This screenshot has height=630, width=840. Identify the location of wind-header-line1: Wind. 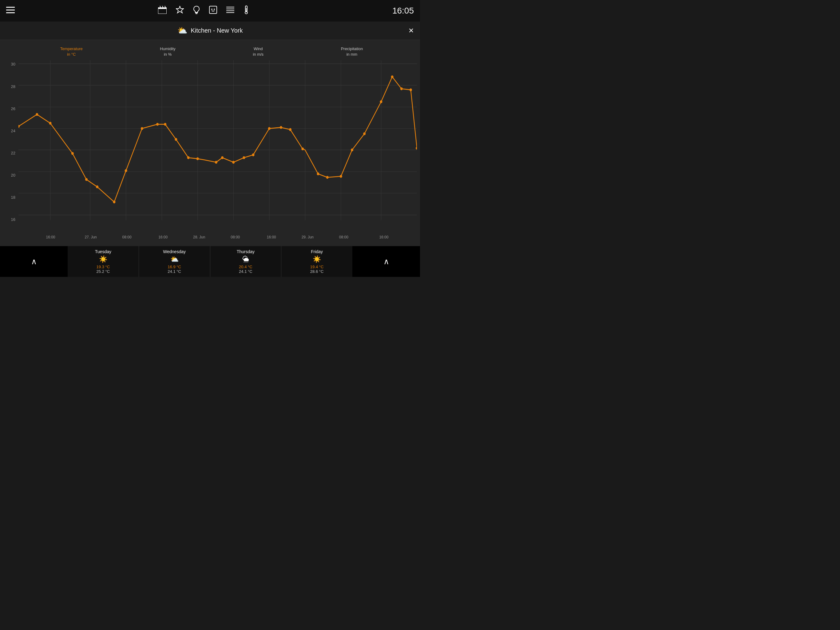
(258, 49).